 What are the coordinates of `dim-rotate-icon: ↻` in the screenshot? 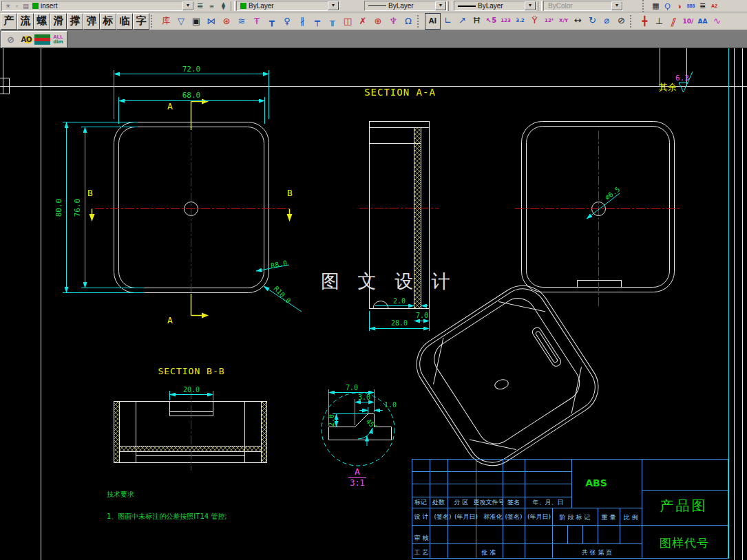 It's located at (592, 21).